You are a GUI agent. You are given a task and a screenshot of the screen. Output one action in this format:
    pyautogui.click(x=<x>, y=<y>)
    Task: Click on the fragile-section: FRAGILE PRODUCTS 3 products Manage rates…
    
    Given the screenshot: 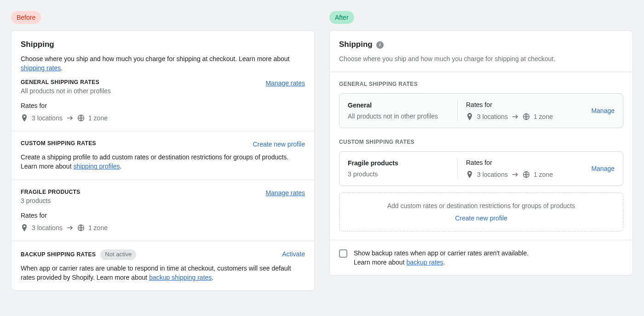 What is the action you would take?
    pyautogui.click(x=163, y=210)
    